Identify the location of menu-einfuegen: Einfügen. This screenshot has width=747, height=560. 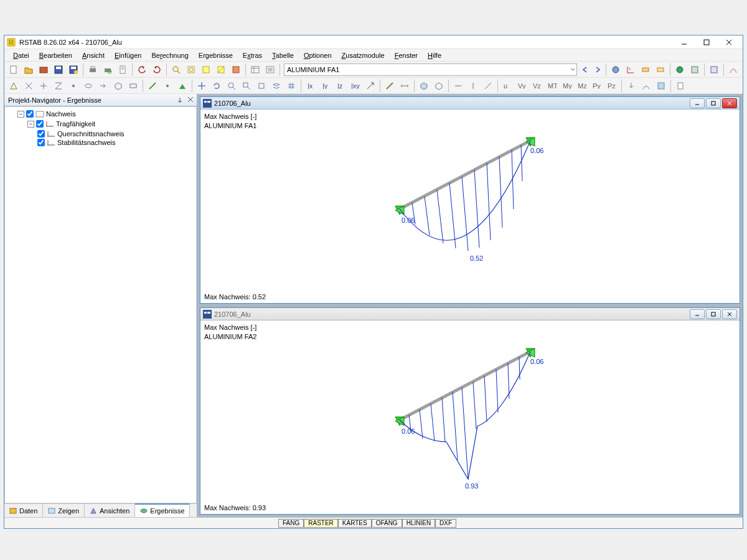
(128, 55).